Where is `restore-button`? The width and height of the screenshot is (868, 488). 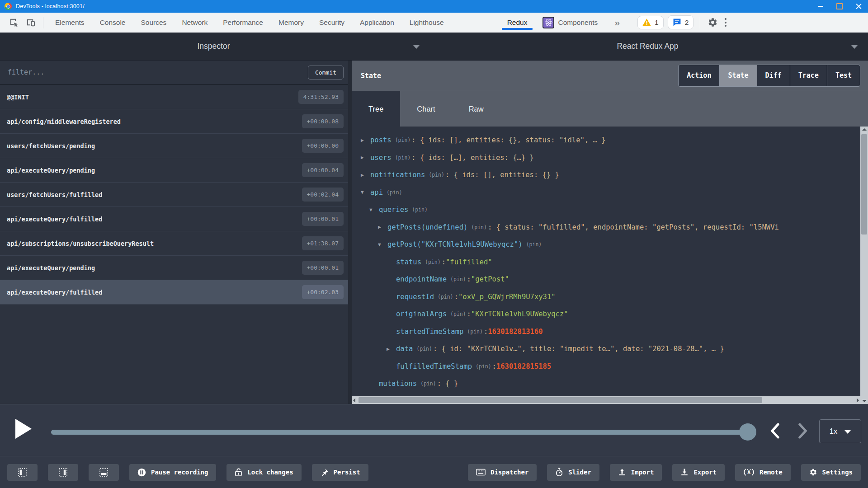 restore-button is located at coordinates (840, 6).